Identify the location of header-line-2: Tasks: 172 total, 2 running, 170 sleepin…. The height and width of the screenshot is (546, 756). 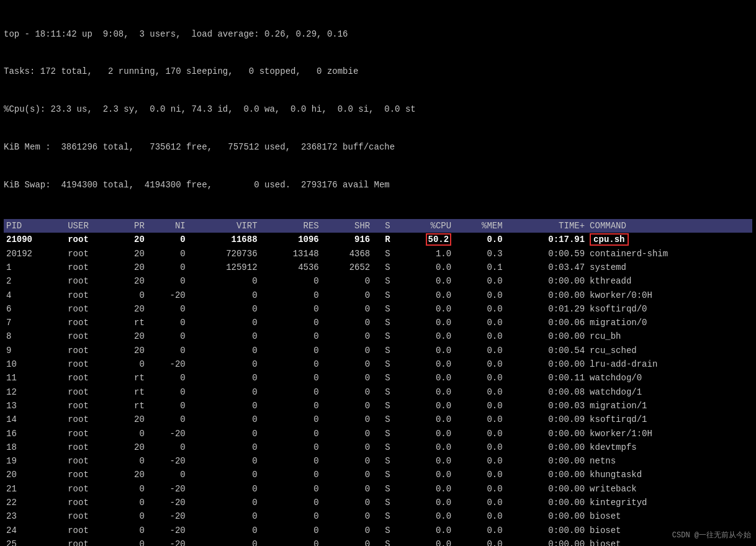
(378, 71).